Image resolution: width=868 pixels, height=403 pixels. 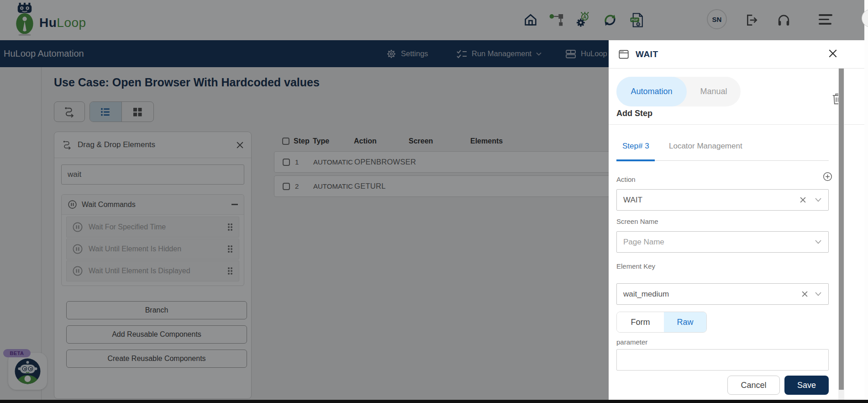 I want to click on wait-commands-items: Wait For Specified Time Wait Until Eleme…, so click(x=153, y=250).